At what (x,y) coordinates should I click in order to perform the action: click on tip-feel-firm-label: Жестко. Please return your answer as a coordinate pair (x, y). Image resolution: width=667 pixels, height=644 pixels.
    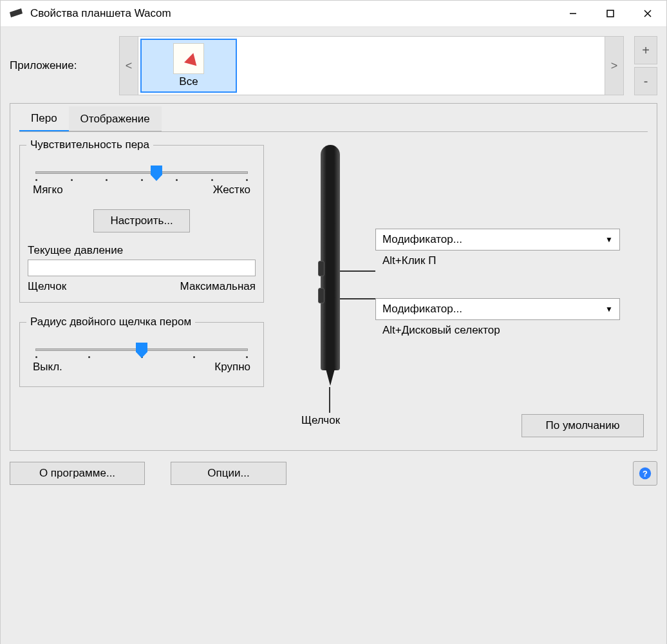
    Looking at the image, I should click on (232, 190).